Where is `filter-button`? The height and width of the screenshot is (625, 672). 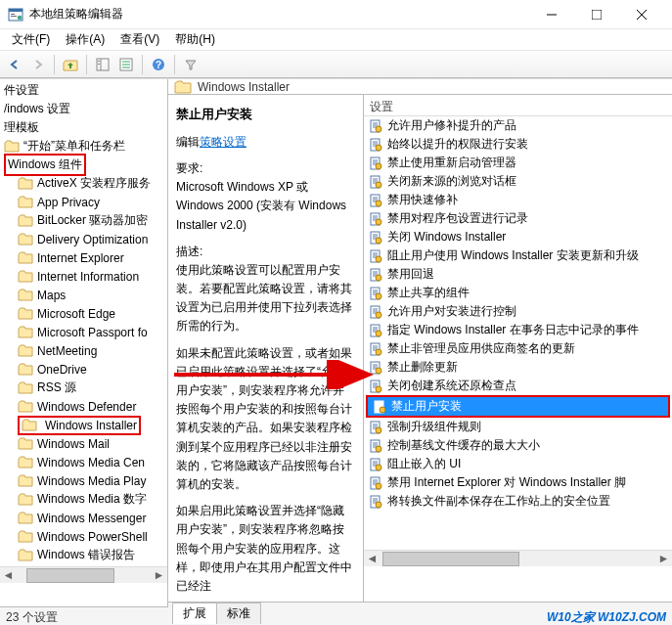
filter-button is located at coordinates (191, 65).